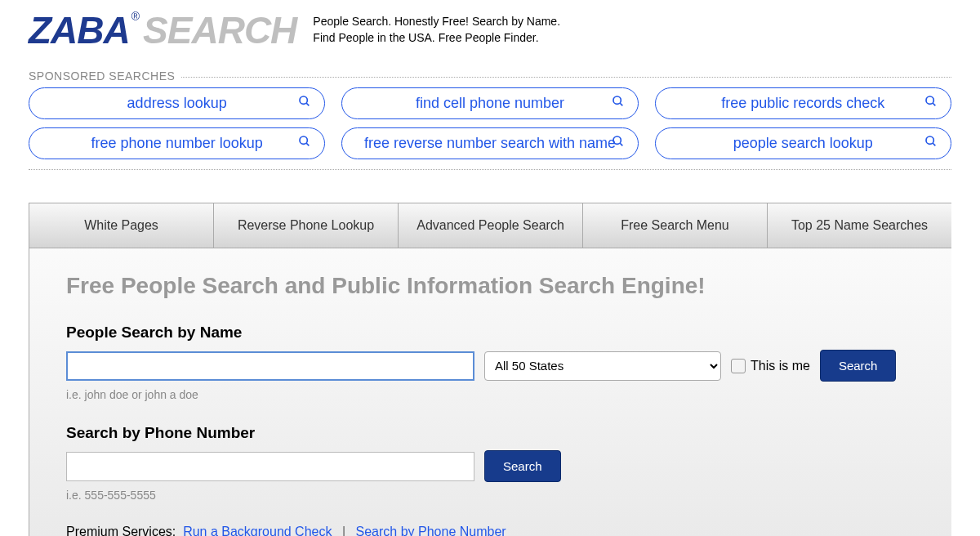  What do you see at coordinates (490, 226) in the screenshot?
I see `nav-tabs: White Pages Reverse Phone Lookup Advance…` at bounding box center [490, 226].